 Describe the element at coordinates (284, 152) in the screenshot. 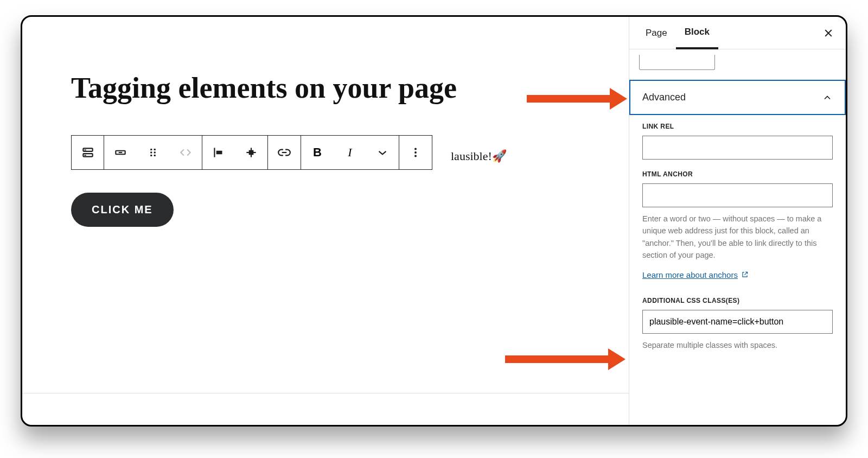

I see `link-button` at that location.